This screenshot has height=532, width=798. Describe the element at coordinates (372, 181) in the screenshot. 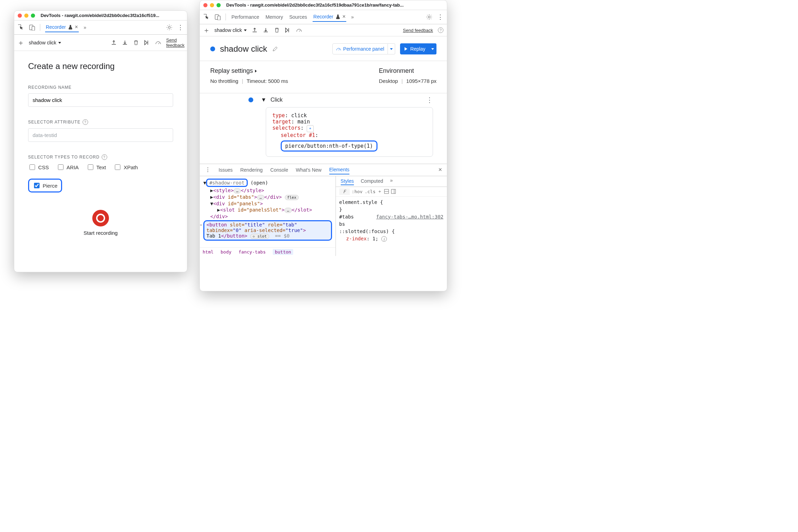

I see `styles-tab-computed: Computed` at that location.